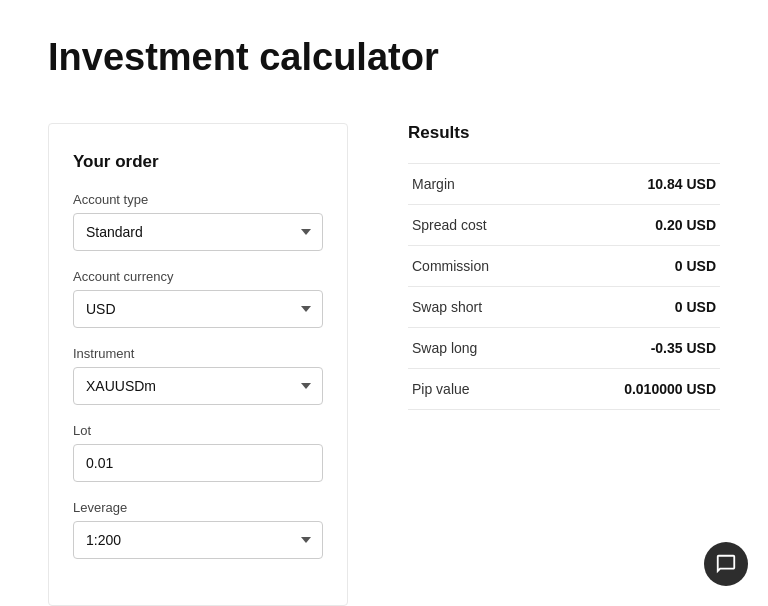 The height and width of the screenshot is (606, 768). Describe the element at coordinates (480, 390) in the screenshot. I see `result-label: Pip value` at that location.